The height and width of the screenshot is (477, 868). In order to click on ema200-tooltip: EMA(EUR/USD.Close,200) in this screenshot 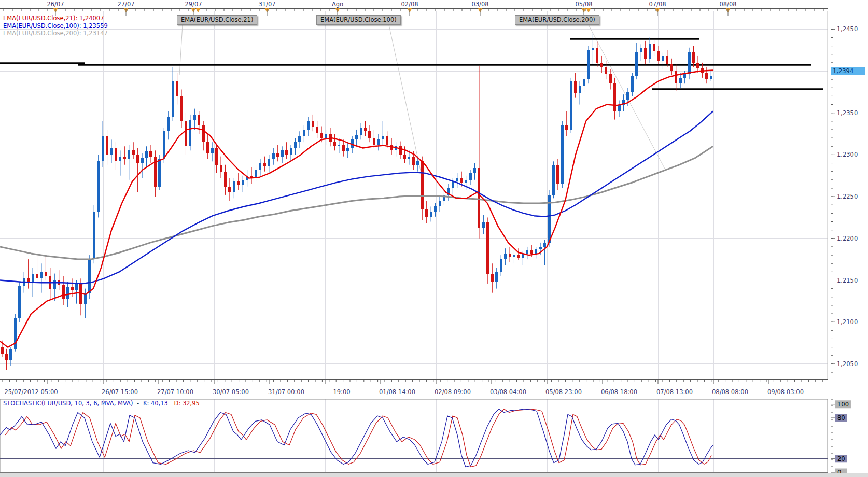, I will do `click(557, 20)`.